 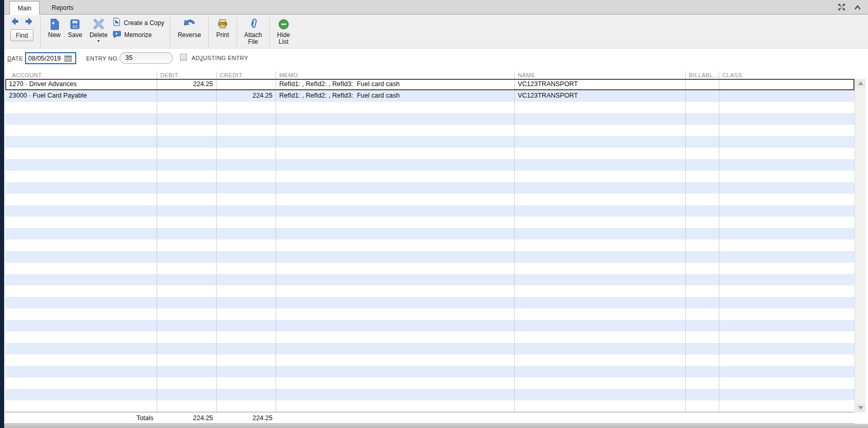 I want to click on table-row: 1270 · Driver Advances224.25RefId1: , Re…, so click(x=430, y=85).